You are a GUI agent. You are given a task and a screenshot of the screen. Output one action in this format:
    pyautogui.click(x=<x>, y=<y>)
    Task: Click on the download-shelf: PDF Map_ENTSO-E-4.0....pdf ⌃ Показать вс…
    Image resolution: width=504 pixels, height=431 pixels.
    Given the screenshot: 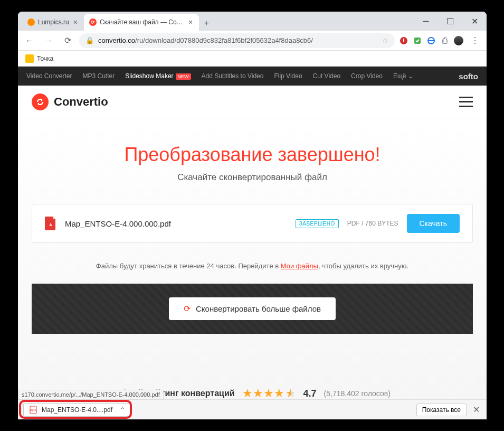 What is the action you would take?
    pyautogui.click(x=252, y=409)
    